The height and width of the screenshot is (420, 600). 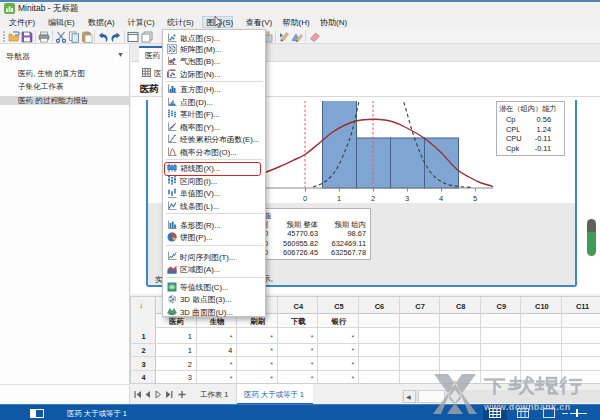 What do you see at coordinates (407, 198) in the screenshot?
I see `svg-text: 3` at bounding box center [407, 198].